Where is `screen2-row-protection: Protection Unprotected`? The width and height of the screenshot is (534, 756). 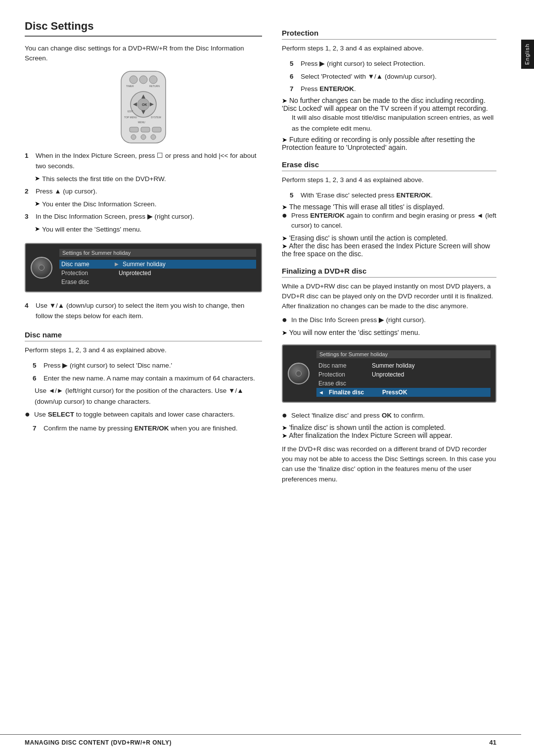
screen2-row-protection: Protection Unprotected is located at coordinates (403, 375).